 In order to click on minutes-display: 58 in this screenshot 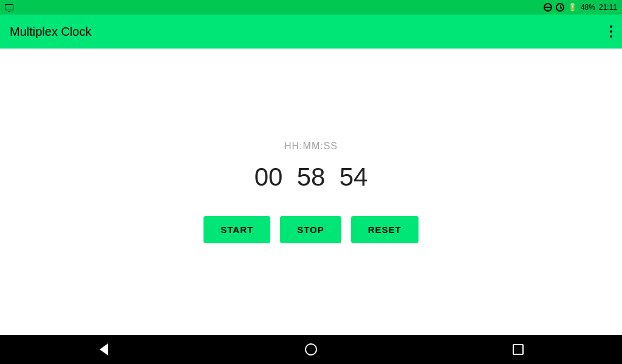, I will do `click(311, 177)`.